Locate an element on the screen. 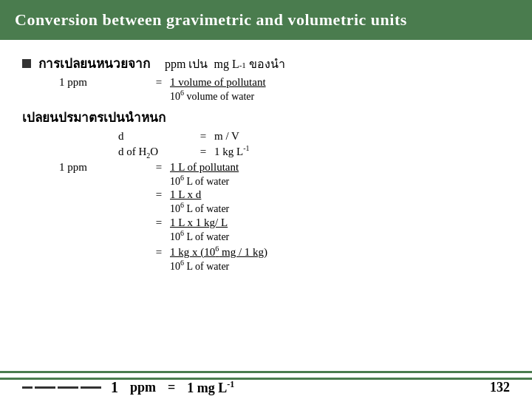 The height and width of the screenshot is (399, 532). row-d: d = m / V is located at coordinates (314, 136).